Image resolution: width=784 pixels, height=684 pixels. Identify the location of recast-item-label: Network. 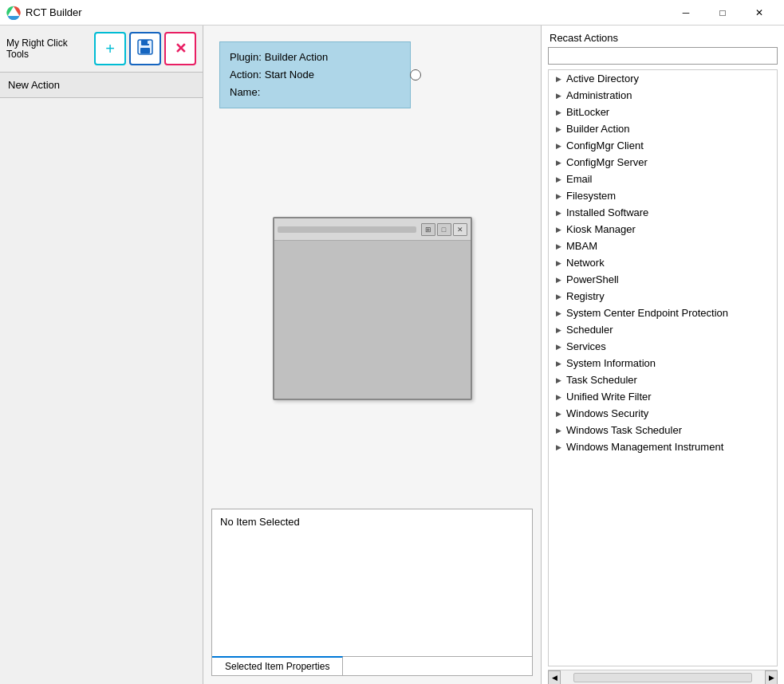
(585, 263).